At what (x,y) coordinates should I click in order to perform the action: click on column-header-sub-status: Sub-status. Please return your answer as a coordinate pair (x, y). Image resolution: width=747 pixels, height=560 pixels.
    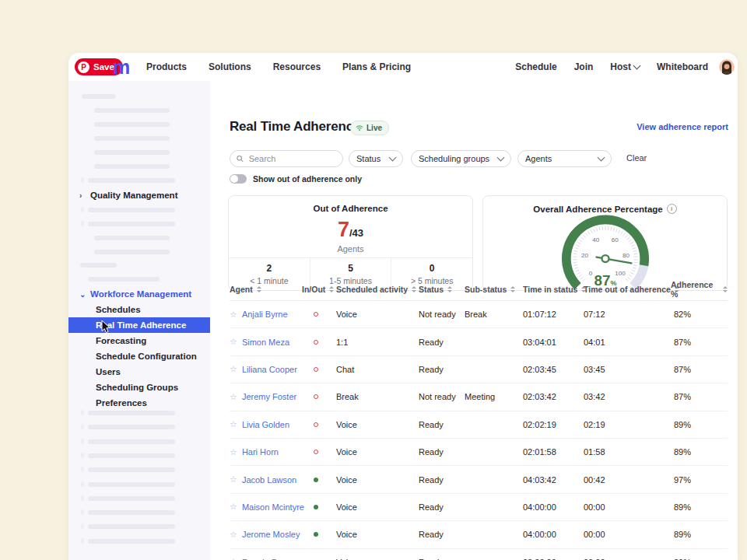
    Looking at the image, I should click on (490, 289).